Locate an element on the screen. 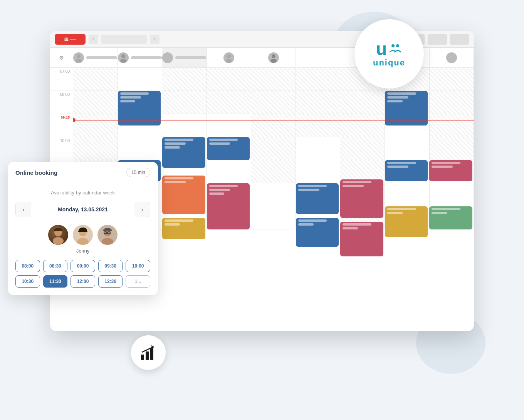 This screenshot has height=420, width=524. unique-logo: u unique is located at coordinates (389, 54).